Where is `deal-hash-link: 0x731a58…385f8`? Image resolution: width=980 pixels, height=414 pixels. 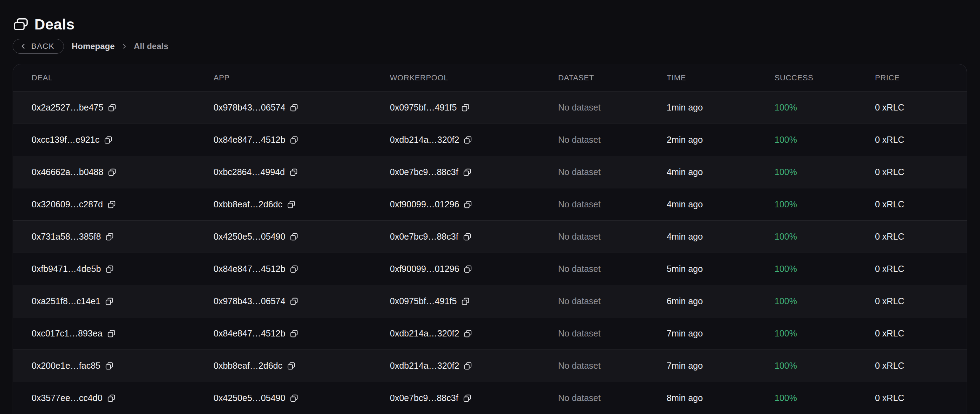 deal-hash-link: 0x731a58…385f8 is located at coordinates (66, 236).